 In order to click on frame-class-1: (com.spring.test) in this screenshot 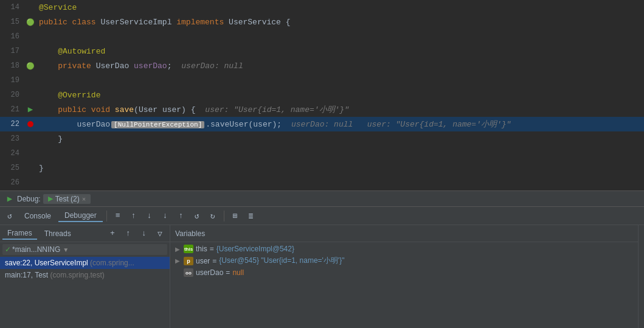, I will do `click(78, 275)`.